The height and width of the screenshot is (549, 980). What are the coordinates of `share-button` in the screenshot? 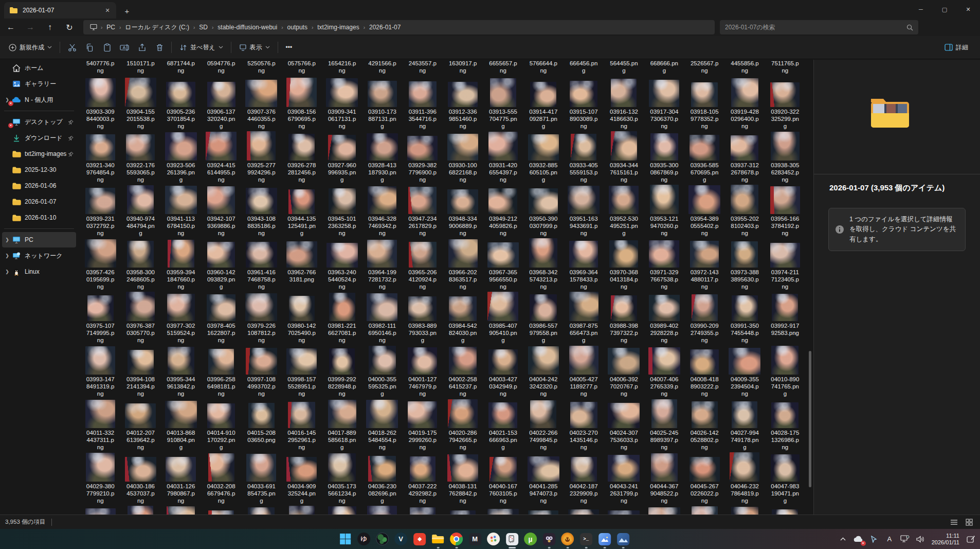 It's located at (142, 47).